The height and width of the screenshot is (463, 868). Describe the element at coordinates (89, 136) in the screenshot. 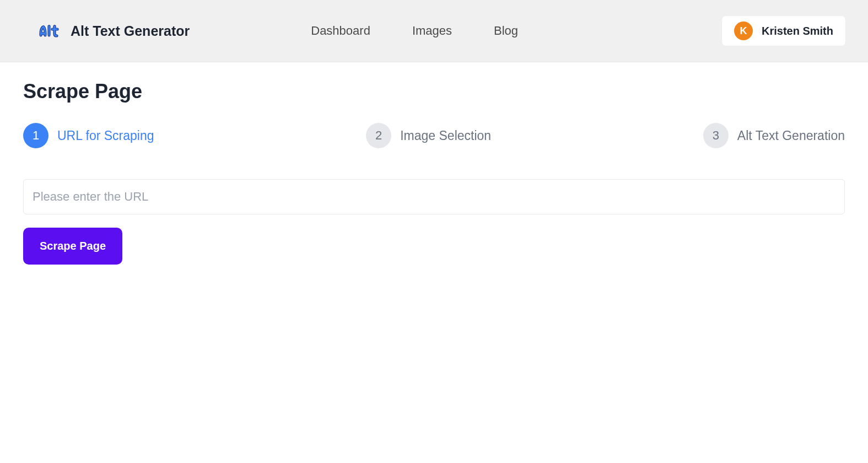

I see `step-url-scraping: 1 URL for Scraping` at that location.